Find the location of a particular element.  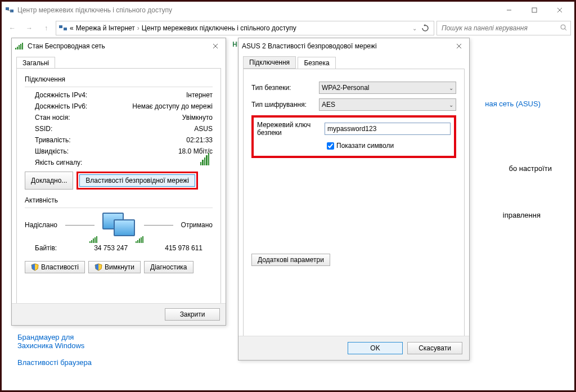

props-dialog-footer: OK Скасувати is located at coordinates (354, 348).